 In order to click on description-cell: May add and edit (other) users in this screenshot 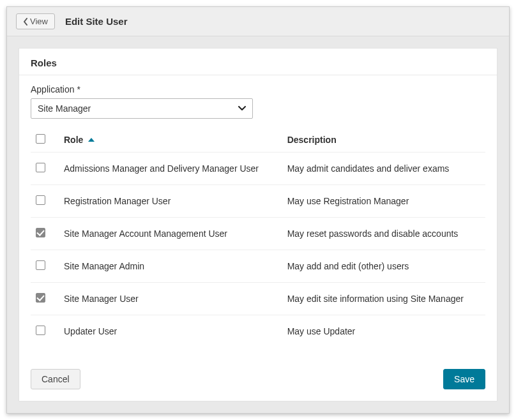, I will do `click(384, 267)`.